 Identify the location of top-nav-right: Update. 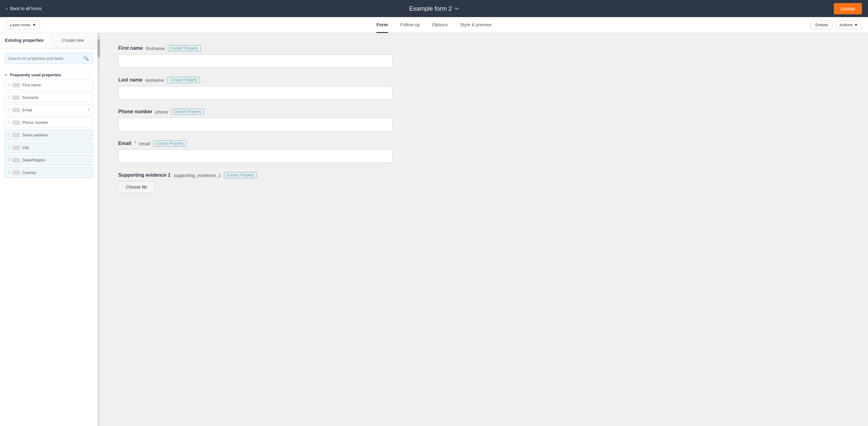
(848, 9).